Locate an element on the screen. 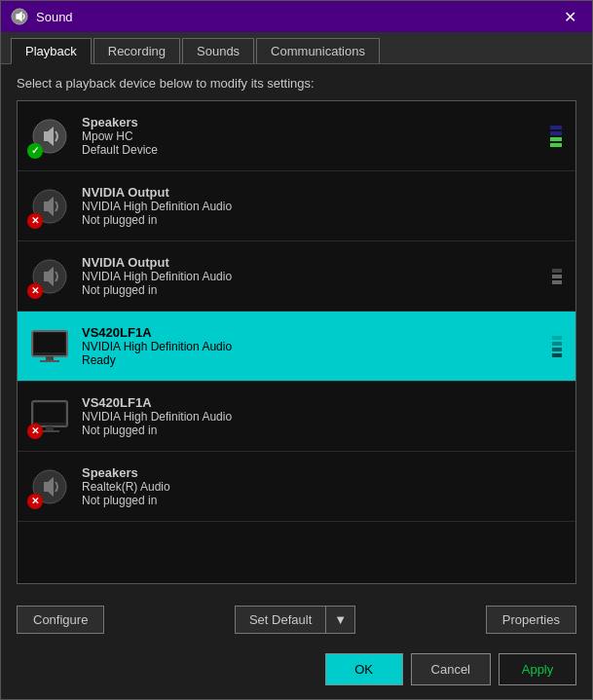 The height and width of the screenshot is (700, 593). device-item-vs420-ready: VS420LF1A NVIDIA High Definition Audio R… is located at coordinates (296, 347).